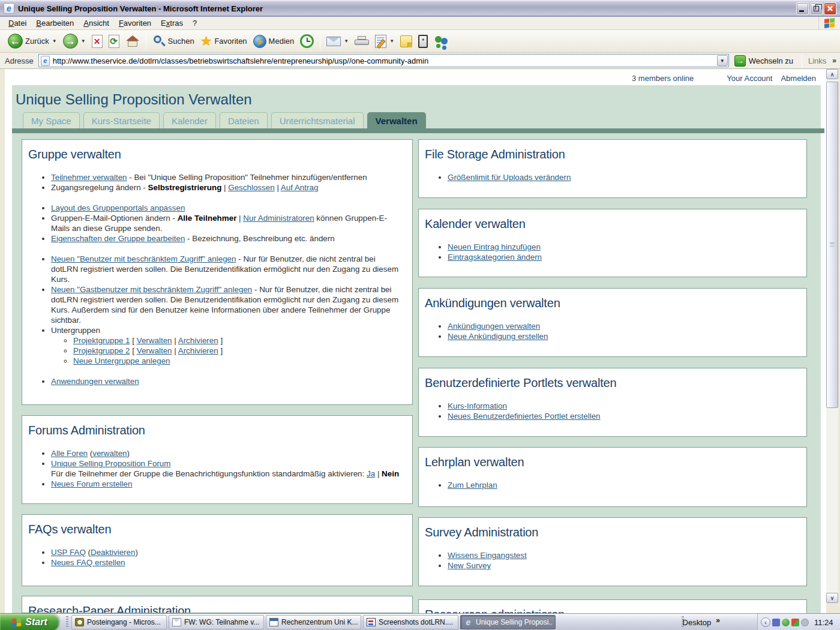 This screenshot has width=840, height=630. I want to click on address-dropdown-icon: ▼, so click(722, 61).